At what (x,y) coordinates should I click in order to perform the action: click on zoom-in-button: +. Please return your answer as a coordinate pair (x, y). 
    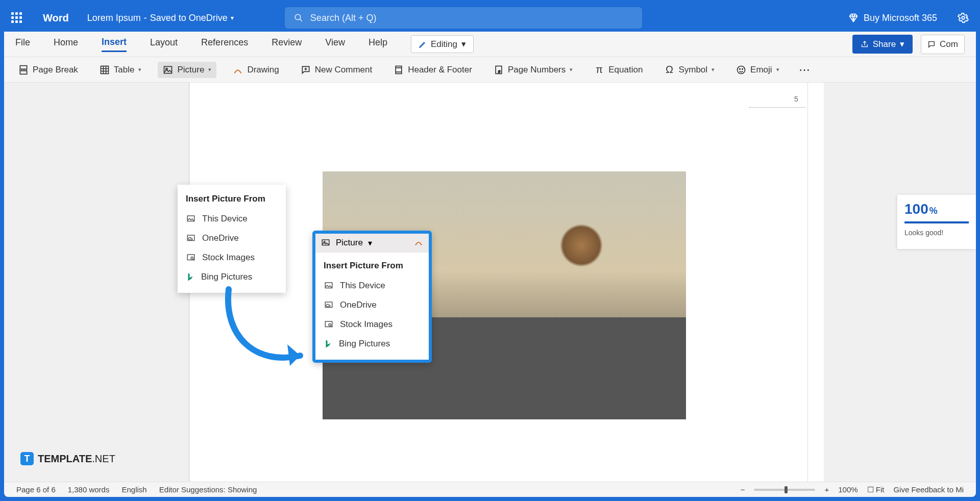
    Looking at the image, I should click on (827, 490).